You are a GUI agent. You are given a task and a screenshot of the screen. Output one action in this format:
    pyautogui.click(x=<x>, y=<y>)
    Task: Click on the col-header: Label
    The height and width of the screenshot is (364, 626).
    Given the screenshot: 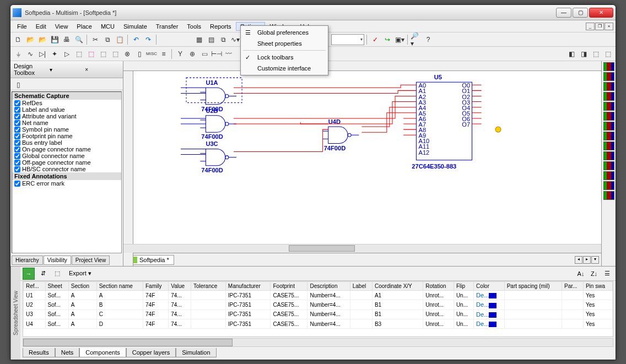 What is the action you would take?
    pyautogui.click(x=361, y=286)
    